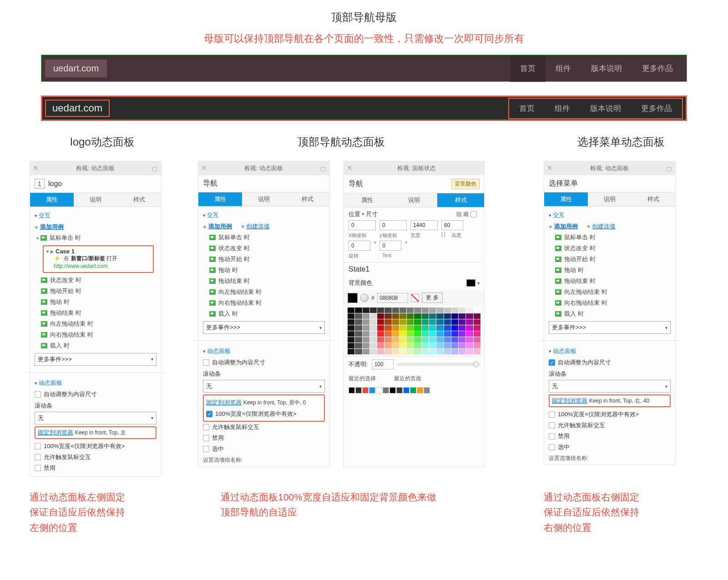 The height and width of the screenshot is (580, 728). Describe the element at coordinates (610, 401) in the screenshot. I see `pin-to-browser-row: 固定到浏览器 Keep in front, Top, 右, 40` at that location.